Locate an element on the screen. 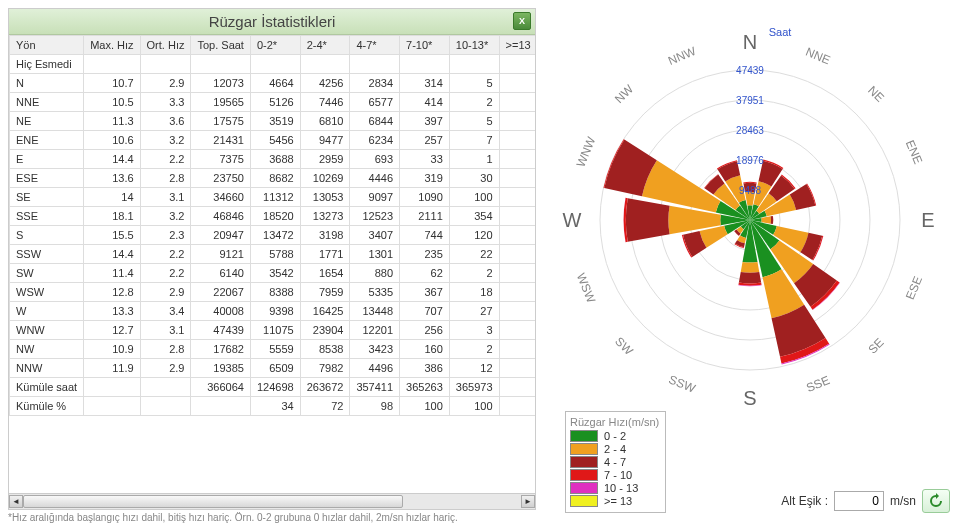 This screenshot has width=958, height=527. value-cell: 7 is located at coordinates (474, 140).